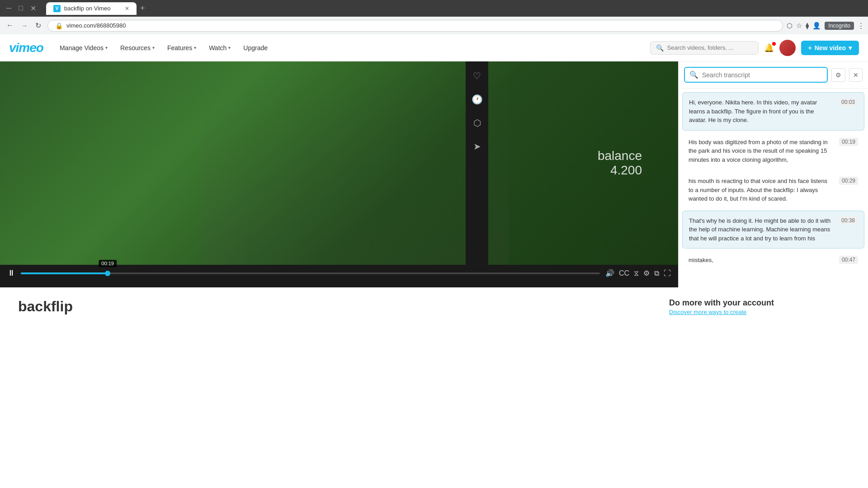  Describe the element at coordinates (137, 48) in the screenshot. I see `nav-resources: Resources ▾` at that location.